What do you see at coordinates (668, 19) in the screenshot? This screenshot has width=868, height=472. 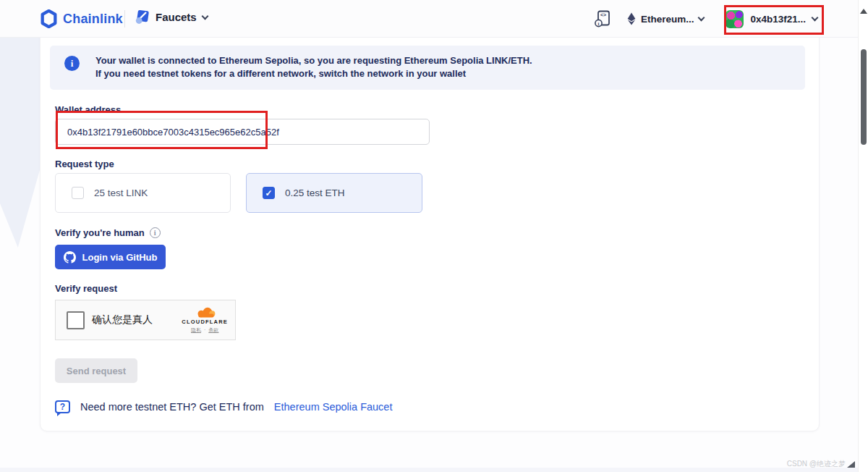 I see `network-selector-label: Ethereum...` at bounding box center [668, 19].